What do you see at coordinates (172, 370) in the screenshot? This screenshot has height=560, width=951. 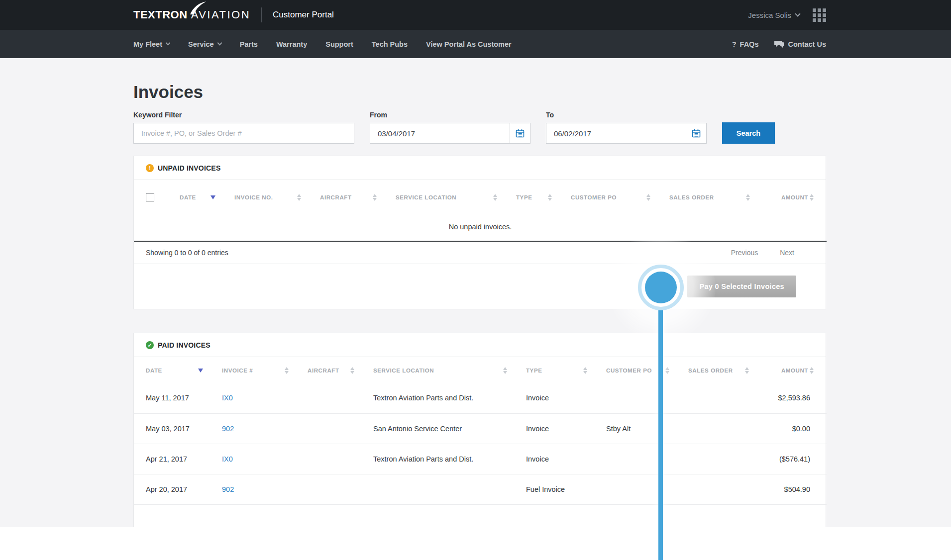 I see `paid-col-date: DATE` at bounding box center [172, 370].